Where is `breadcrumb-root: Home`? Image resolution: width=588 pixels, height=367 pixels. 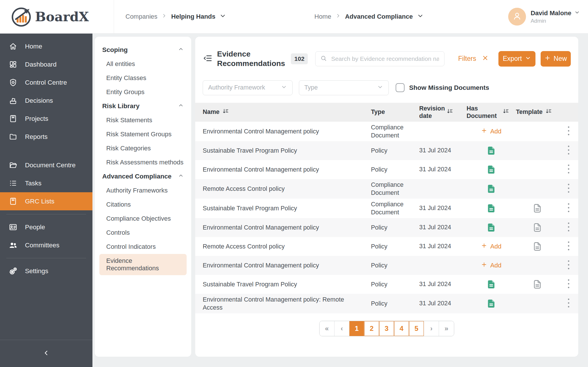 breadcrumb-root: Home is located at coordinates (323, 17).